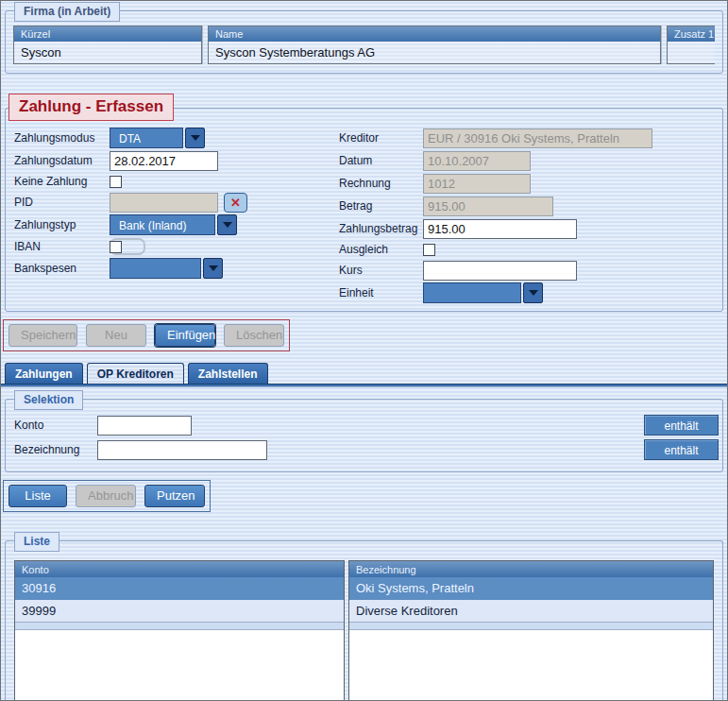 The image size is (728, 701). Describe the element at coordinates (477, 161) in the screenshot. I see `datum-input` at that location.